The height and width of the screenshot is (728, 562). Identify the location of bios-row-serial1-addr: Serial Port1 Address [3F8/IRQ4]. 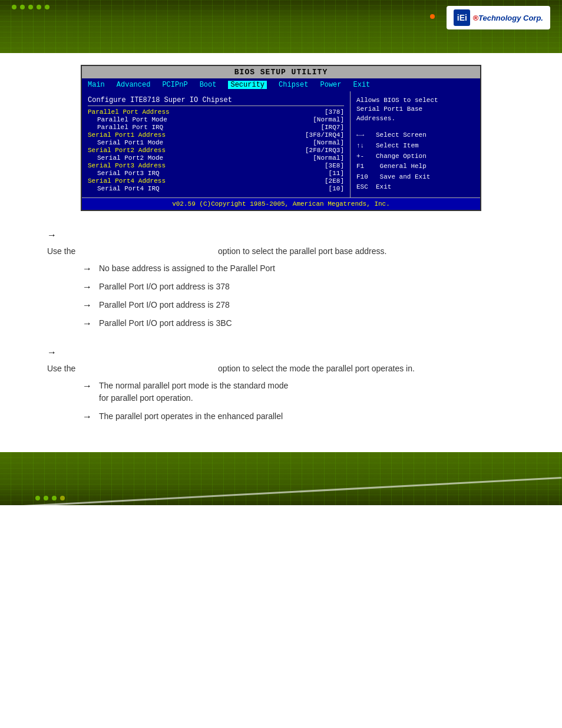
(216, 135).